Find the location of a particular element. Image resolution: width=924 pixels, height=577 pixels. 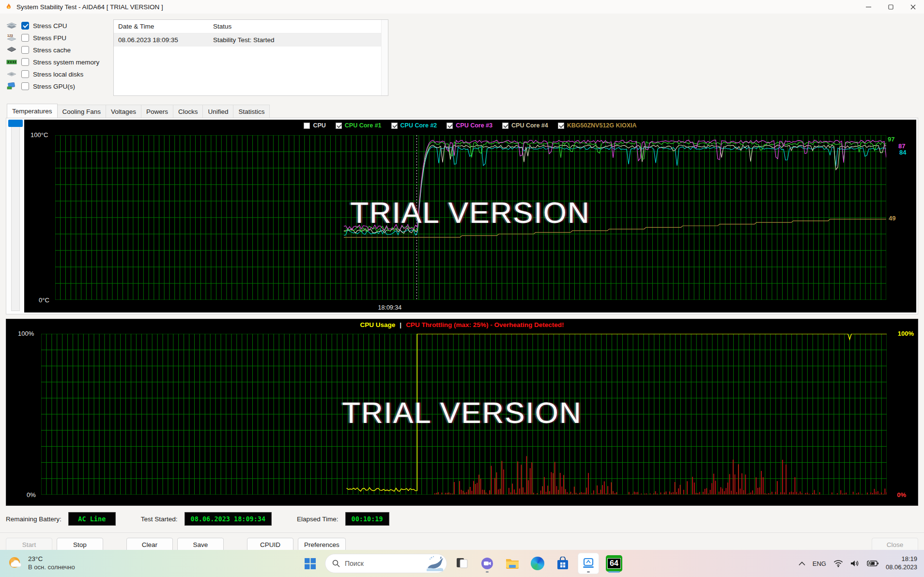

taskbar: 23°C В осн. солнечно Поиск is located at coordinates (462, 563).